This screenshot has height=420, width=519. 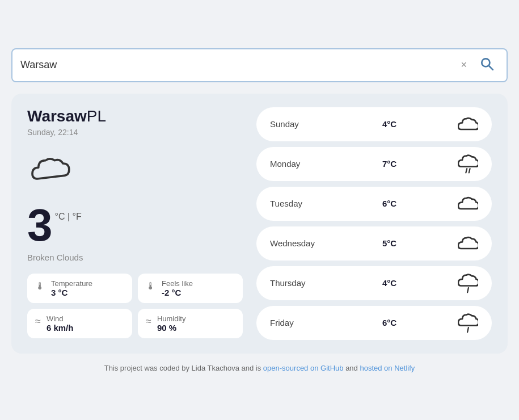 I want to click on main-weather-icon, so click(x=53, y=169).